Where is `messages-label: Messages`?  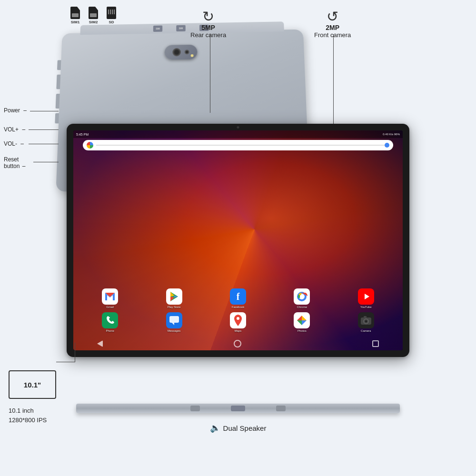 messages-label: Messages is located at coordinates (174, 331).